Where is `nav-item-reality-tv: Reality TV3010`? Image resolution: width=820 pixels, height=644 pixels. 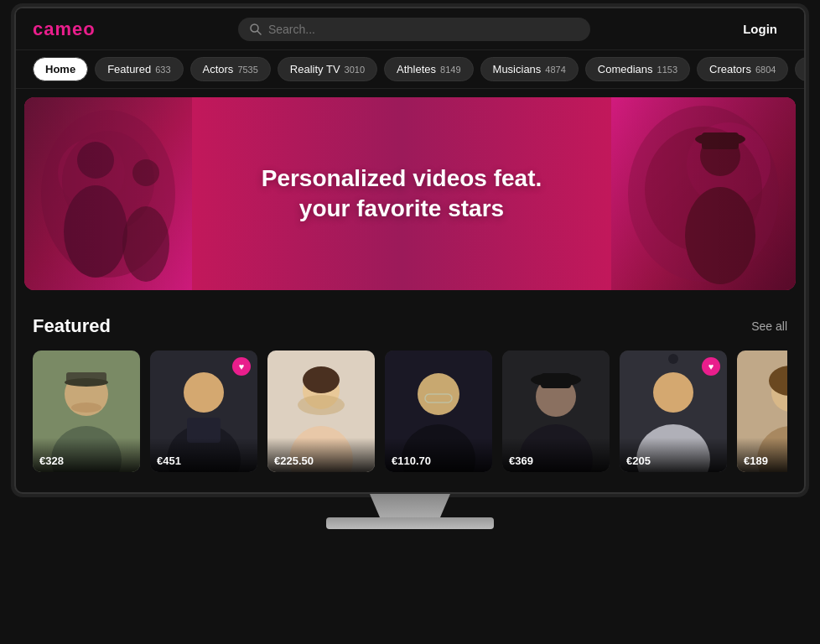
nav-item-reality-tv: Reality TV3010 is located at coordinates (327, 69).